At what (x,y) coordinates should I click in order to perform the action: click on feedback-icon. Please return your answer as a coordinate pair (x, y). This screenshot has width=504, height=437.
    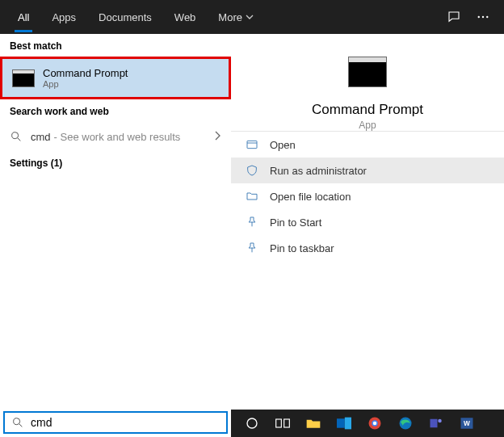
    Looking at the image, I should click on (454, 17).